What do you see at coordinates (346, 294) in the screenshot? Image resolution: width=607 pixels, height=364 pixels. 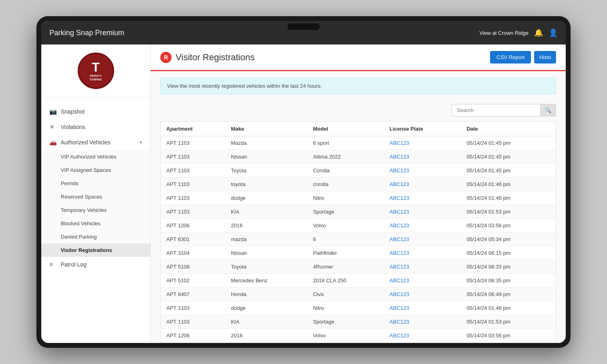 I see `cell-model: Civic` at bounding box center [346, 294].